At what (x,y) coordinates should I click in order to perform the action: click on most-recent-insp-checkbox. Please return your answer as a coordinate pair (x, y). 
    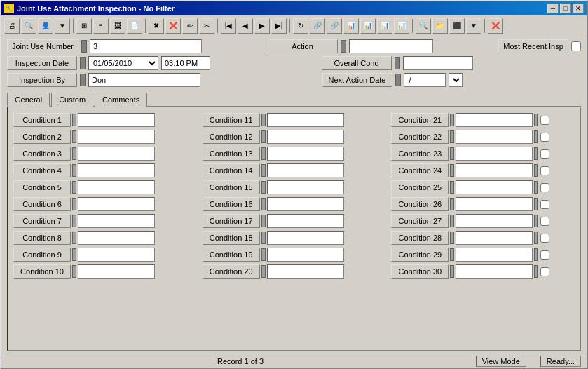
    Looking at the image, I should click on (576, 46).